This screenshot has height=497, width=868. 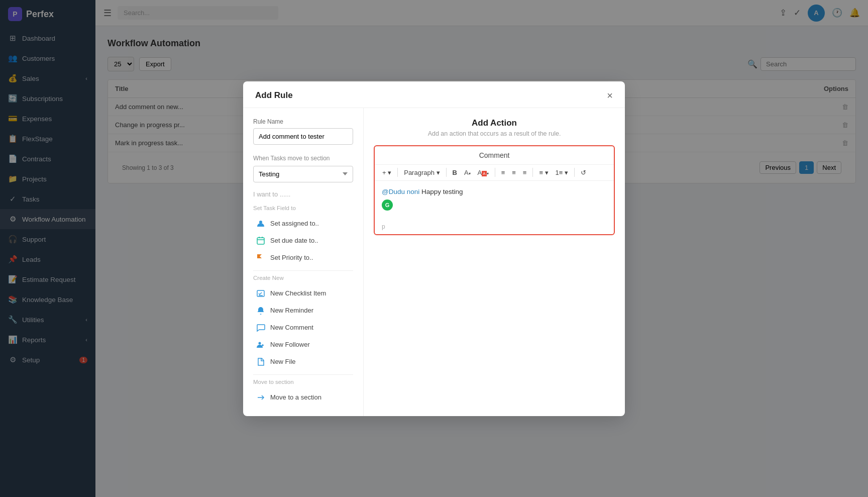 What do you see at coordinates (483, 173) in the screenshot?
I see `highlight-button: AA▾` at bounding box center [483, 173].